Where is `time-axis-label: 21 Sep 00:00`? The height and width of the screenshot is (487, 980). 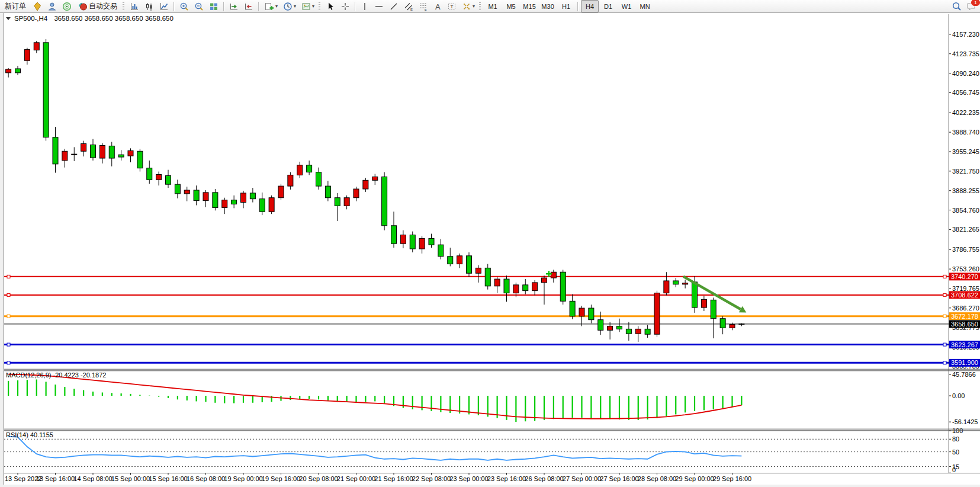 time-axis-label: 21 Sep 00:00 is located at coordinates (356, 479).